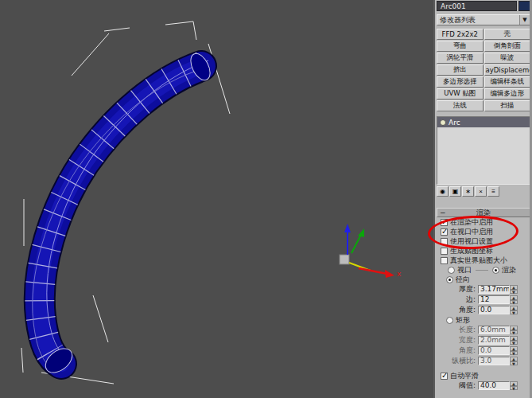 The image size is (532, 398). What do you see at coordinates (483, 191) in the screenshot?
I see `stack-toolbar: ◉ ▣ ∗ × ≡` at bounding box center [483, 191].